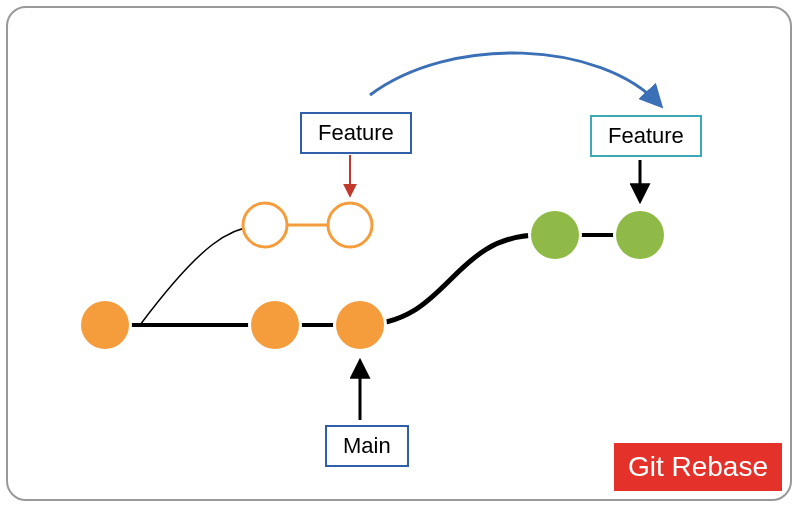 Image resolution: width=800 pixels, height=509 pixels. Describe the element at coordinates (367, 446) in the screenshot. I see `main-label: Main` at that location.